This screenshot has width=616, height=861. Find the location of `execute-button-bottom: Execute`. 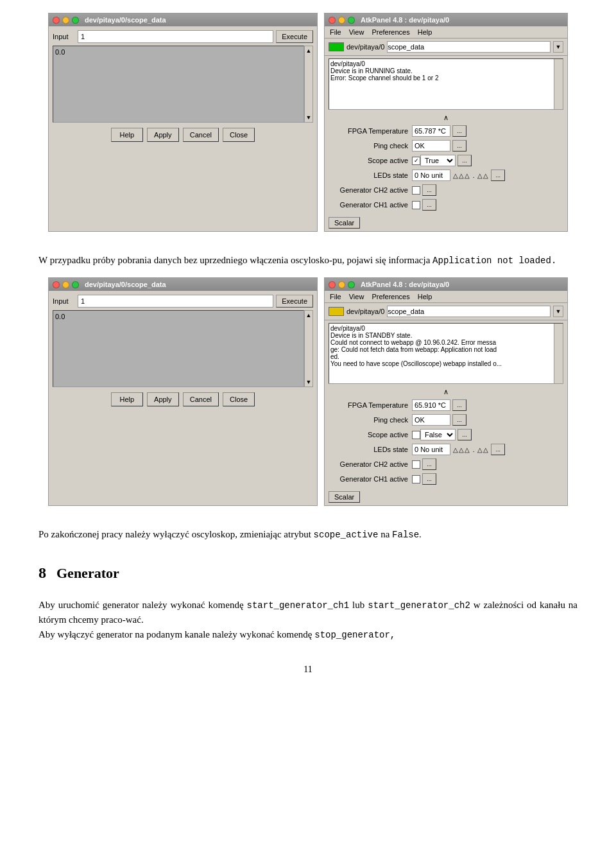

execute-button-bottom: Execute is located at coordinates (295, 301).